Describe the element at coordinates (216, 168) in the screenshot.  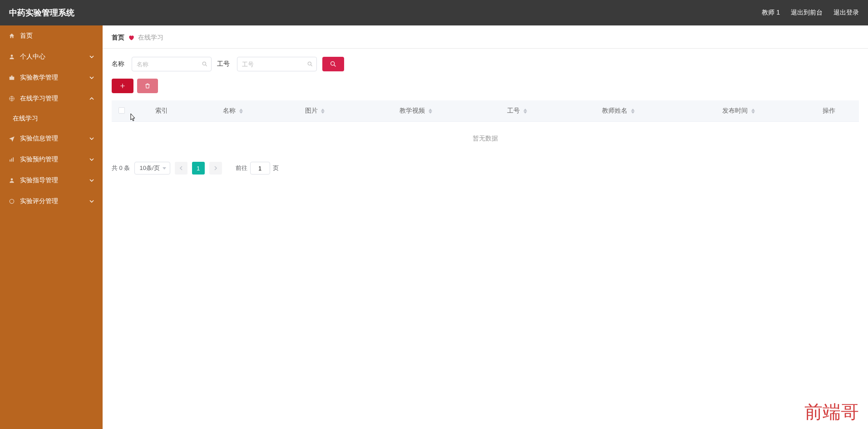
I see `pager-next-button` at that location.